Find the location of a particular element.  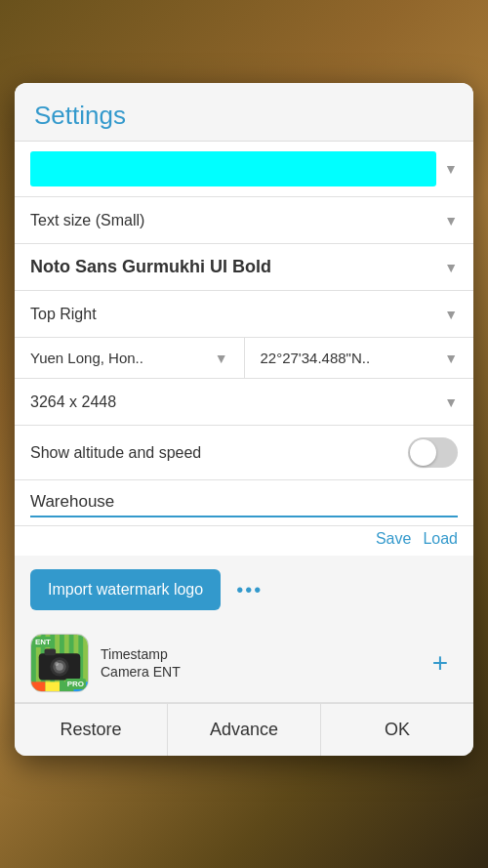

location-left-cell: Yuen Long, Hon.. ▼ is located at coordinates (130, 357).